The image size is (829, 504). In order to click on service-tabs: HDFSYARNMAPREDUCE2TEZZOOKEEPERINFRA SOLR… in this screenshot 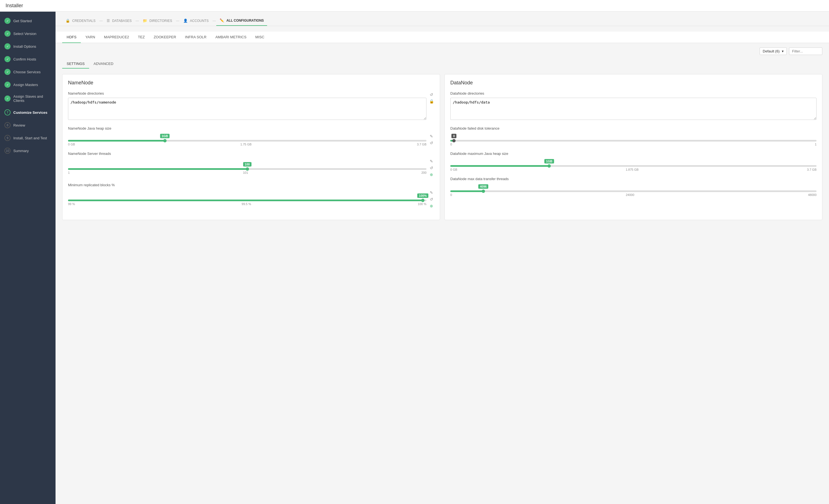, I will do `click(442, 37)`.